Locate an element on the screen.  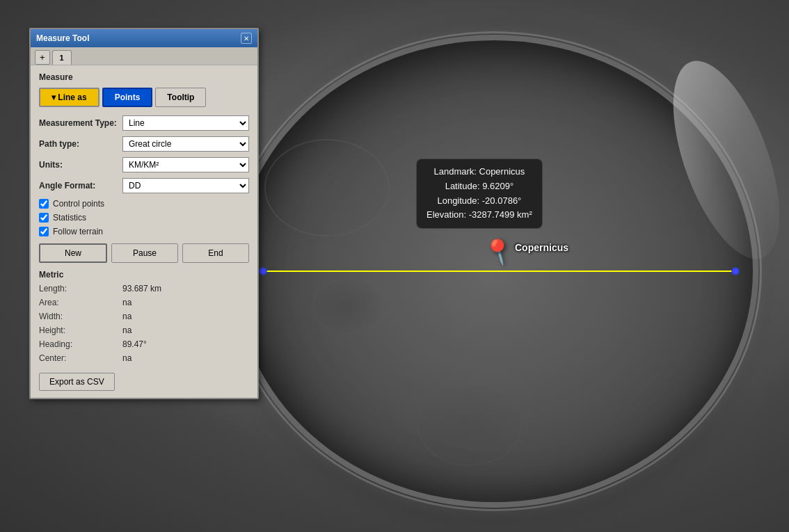
area-row: Area: na is located at coordinates (144, 303).